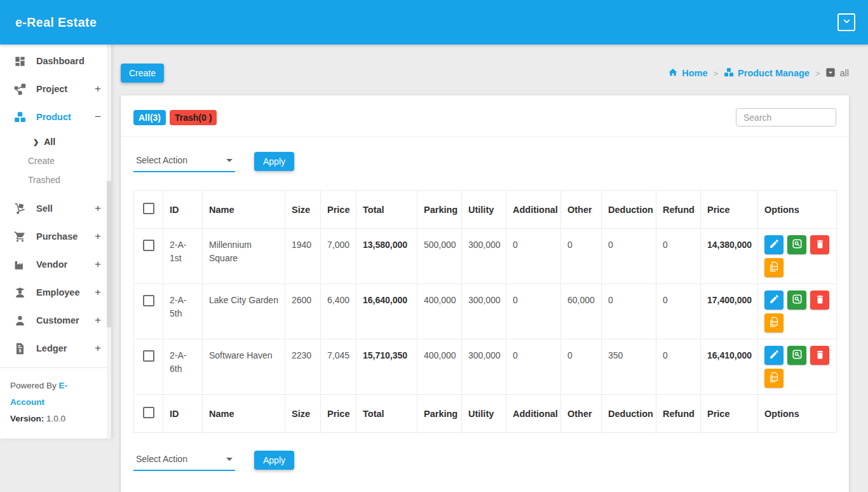  Describe the element at coordinates (244, 414) in the screenshot. I see `column-header-name: Name` at that location.